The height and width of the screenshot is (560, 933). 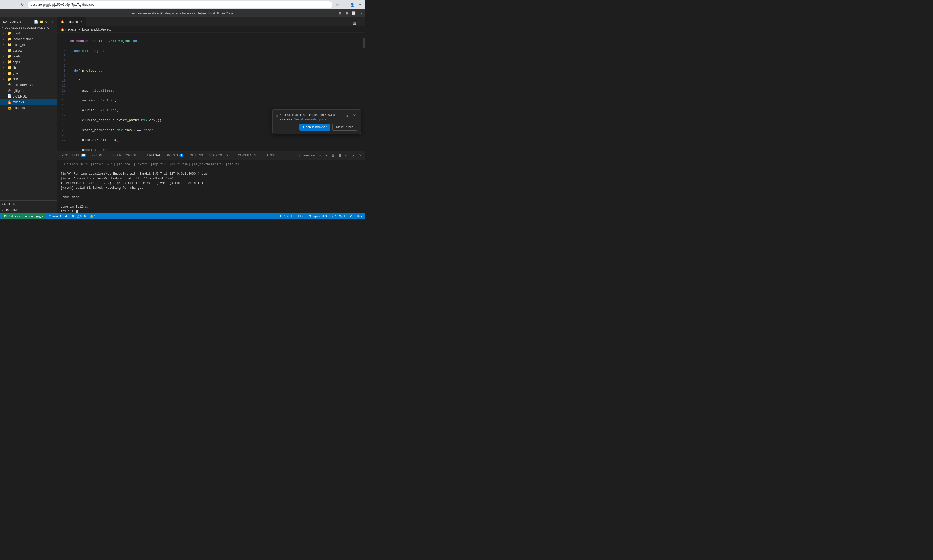 I want to click on prettier-icon: ✓, so click(x=351, y=217).